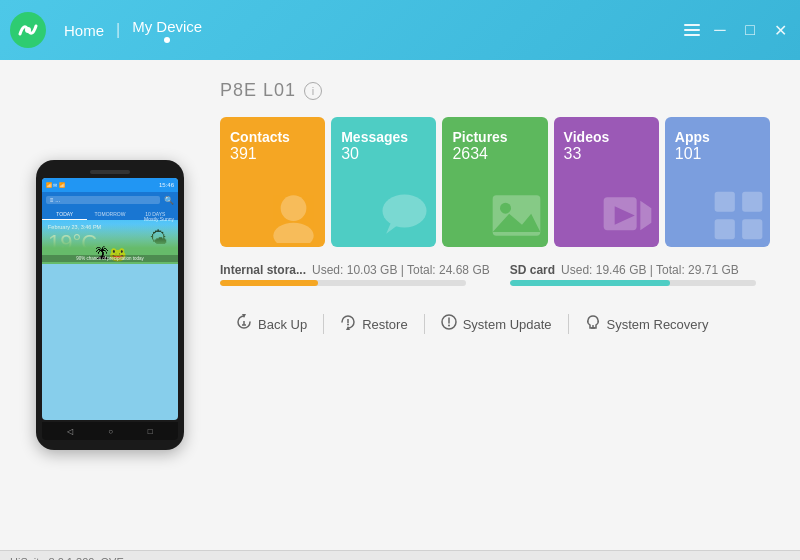 Image resolution: width=800 pixels, height=560 pixels. What do you see at coordinates (110, 305) in the screenshot?
I see `phone-mockup: 📶 ✉ 📶 15:46 ≡ ... 🔍 TODAY TOMORROW 10 DA…` at bounding box center [110, 305].